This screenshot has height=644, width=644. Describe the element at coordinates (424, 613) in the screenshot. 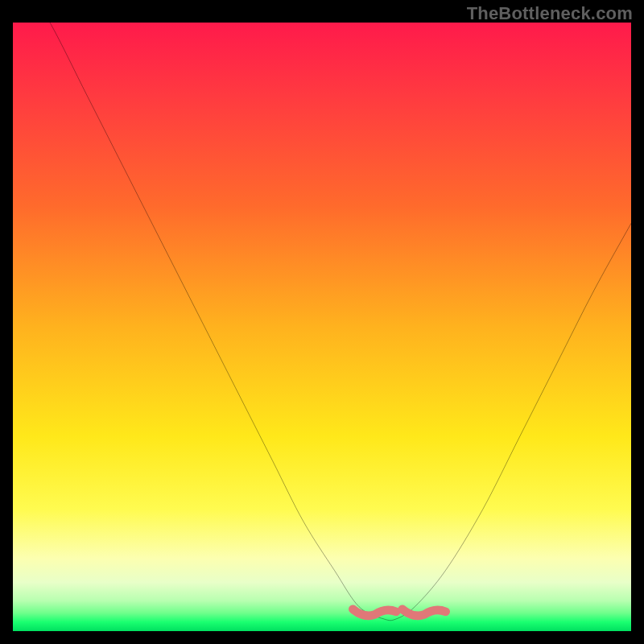

I see `right-foot-stroke` at that location.